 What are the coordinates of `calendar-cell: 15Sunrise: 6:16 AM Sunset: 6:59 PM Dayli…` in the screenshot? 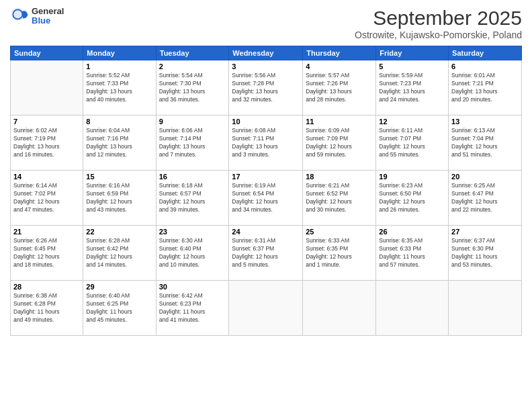 It's located at (120, 198).